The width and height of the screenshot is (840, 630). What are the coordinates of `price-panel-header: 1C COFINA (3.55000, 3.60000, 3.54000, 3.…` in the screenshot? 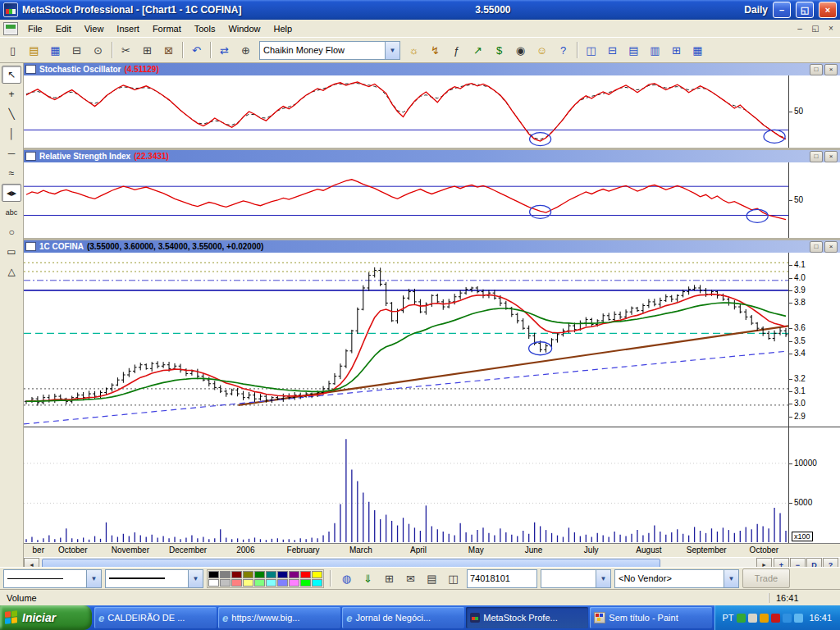 It's located at (431, 246).